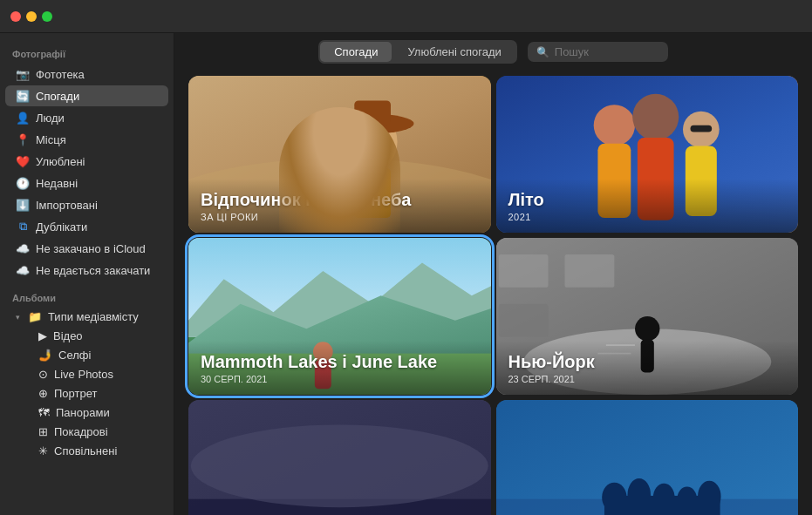 Image resolution: width=812 pixels, height=515 pixels. I want to click on library-icon: 📷, so click(23, 74).